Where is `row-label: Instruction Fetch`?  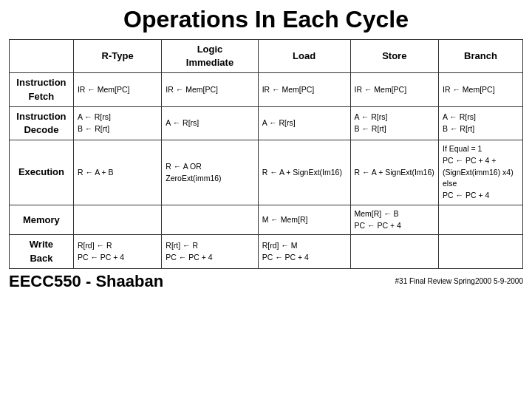
row-label: Instruction Fetch is located at coordinates (41, 90).